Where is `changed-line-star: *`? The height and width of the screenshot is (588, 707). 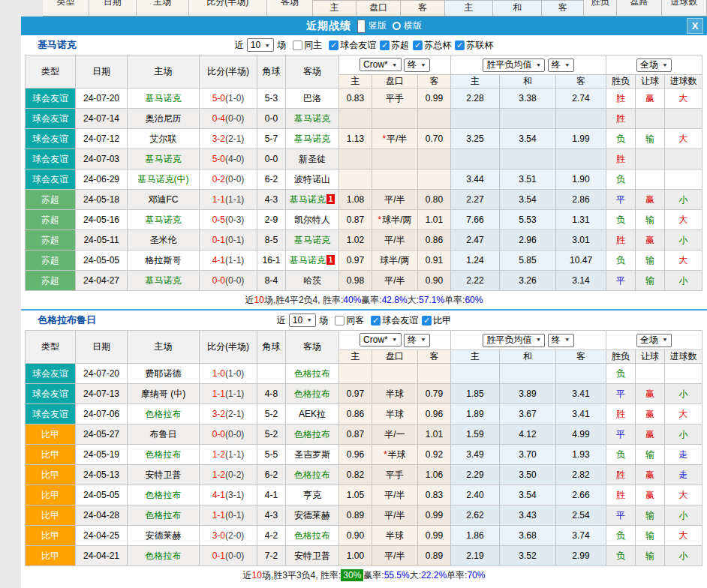
changed-line-star: * is located at coordinates (384, 139).